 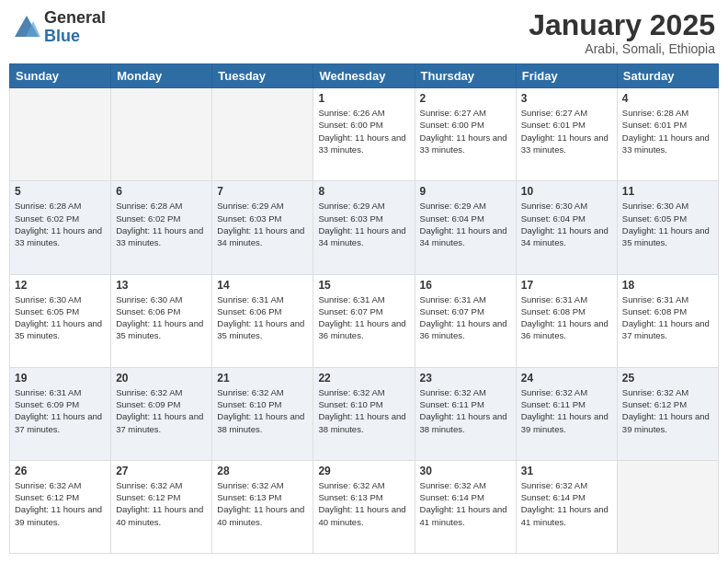 What do you see at coordinates (364, 76) in the screenshot?
I see `header-row: Sunday Monday Tuesday Wednesday Thursday…` at bounding box center [364, 76].